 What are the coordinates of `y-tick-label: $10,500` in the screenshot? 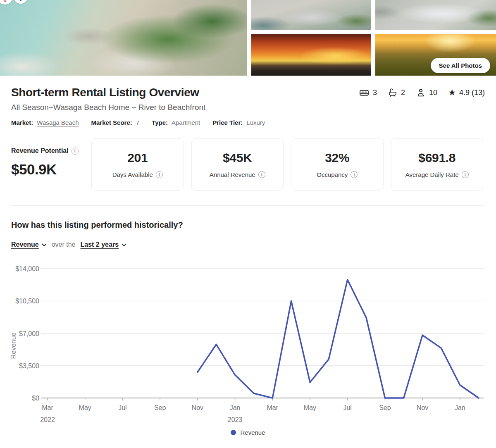 It's located at (27, 301).